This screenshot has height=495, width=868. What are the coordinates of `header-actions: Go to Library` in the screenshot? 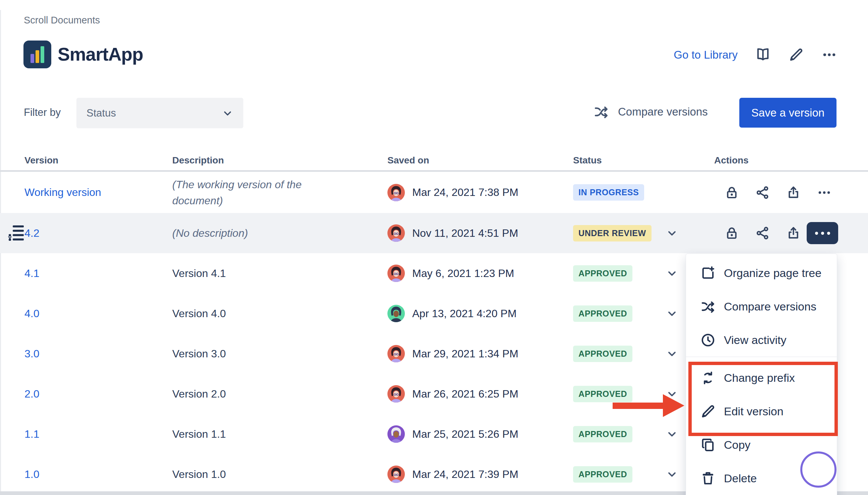 It's located at (755, 55).